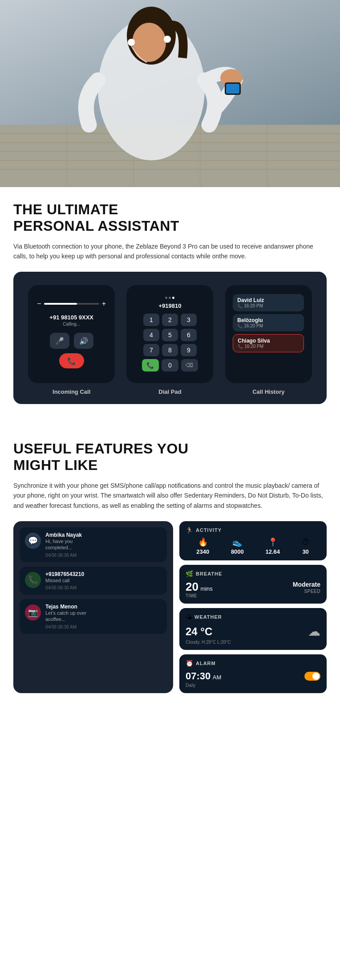 The image size is (340, 980). Describe the element at coordinates (170, 338) in the screenshot. I see `call-demo-panel: − + +91 98105 9XXX Calling... 🎤 🔊 📞 Inco…` at that location.